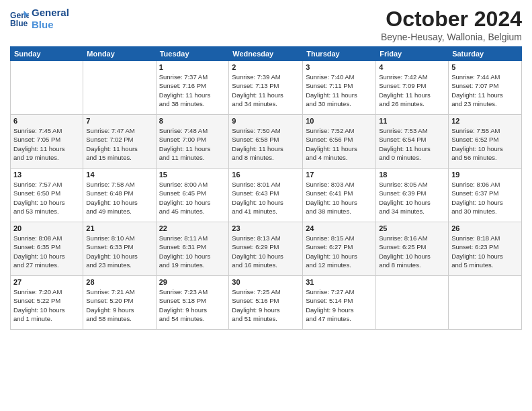 This screenshot has height=411, width=532. I want to click on day-detail: Sunrise: 8:18 AMSunset: 6:23 PMDaylight:…, so click(485, 251).